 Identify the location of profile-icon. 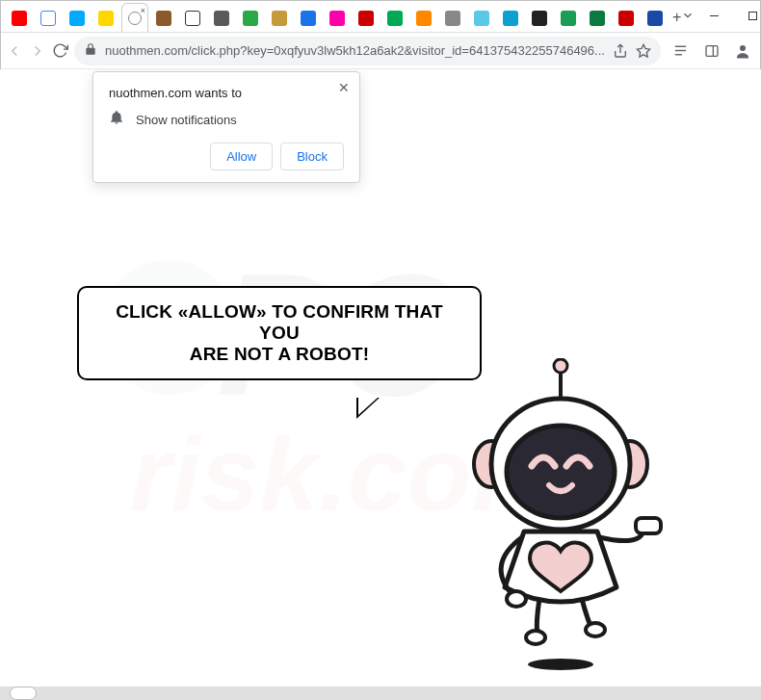
(743, 51).